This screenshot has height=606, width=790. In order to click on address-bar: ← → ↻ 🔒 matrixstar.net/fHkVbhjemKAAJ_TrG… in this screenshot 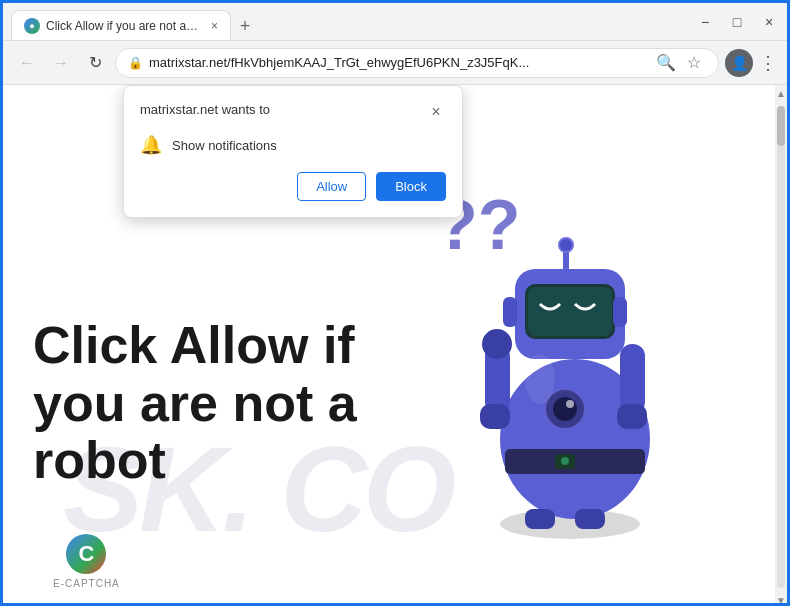, I will do `click(395, 63)`.